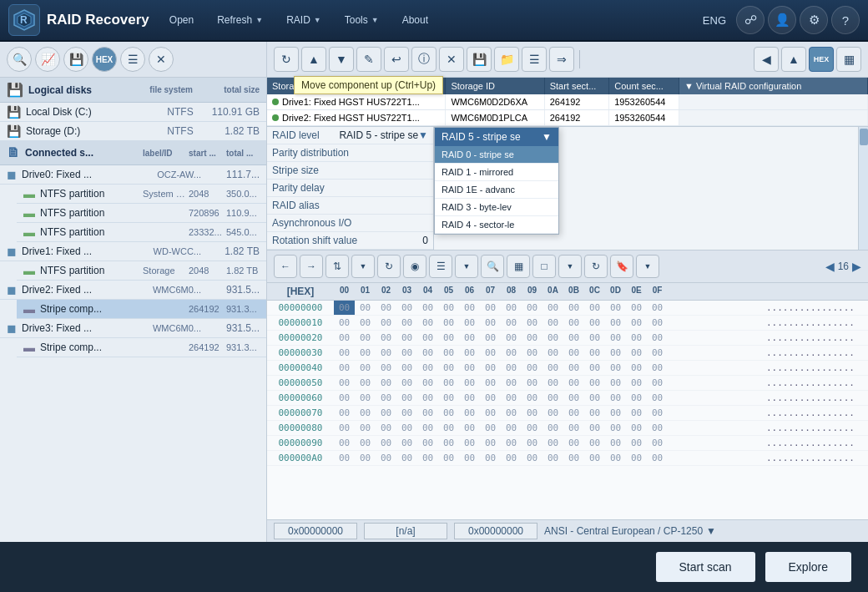 This screenshot has width=868, height=592. I want to click on hex-copy-dropdown: ▼, so click(570, 266).